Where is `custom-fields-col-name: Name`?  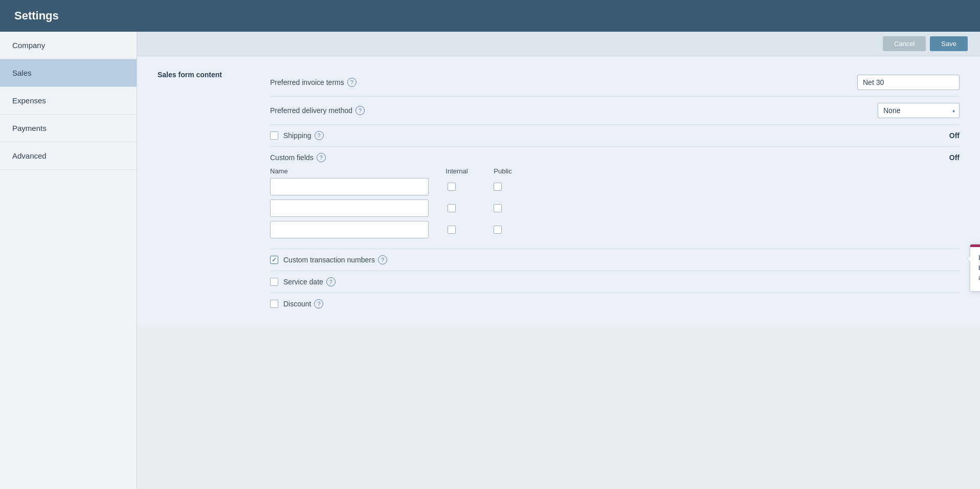 custom-fields-col-name: Name is located at coordinates (352, 171).